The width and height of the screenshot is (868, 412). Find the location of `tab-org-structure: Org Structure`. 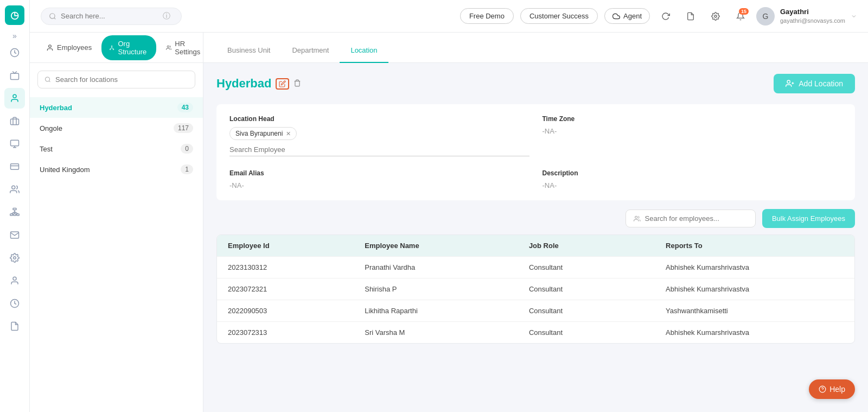

tab-org-structure: Org Structure is located at coordinates (129, 48).